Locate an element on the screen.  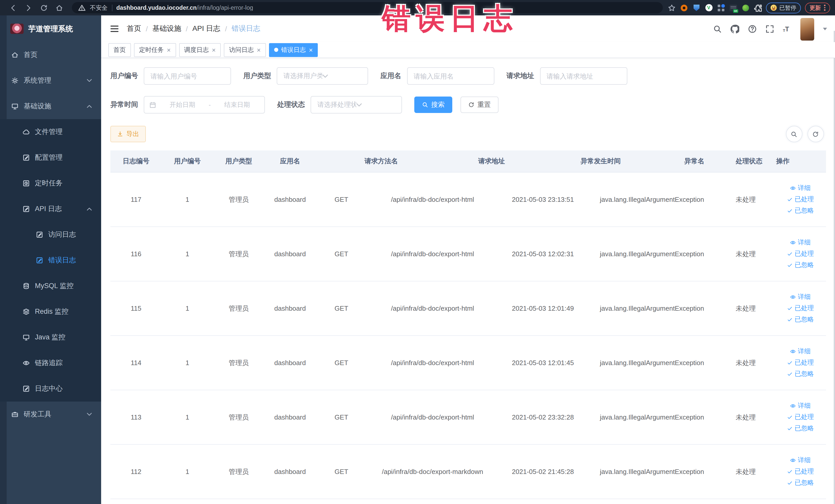
sidebar-item-icon is located at coordinates (26, 388).